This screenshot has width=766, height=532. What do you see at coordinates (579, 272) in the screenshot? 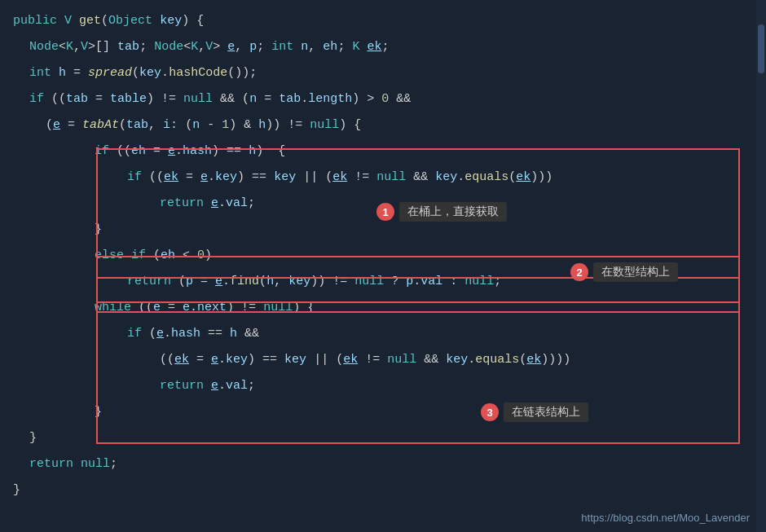
I see `badge-number-2: 2` at bounding box center [579, 272].